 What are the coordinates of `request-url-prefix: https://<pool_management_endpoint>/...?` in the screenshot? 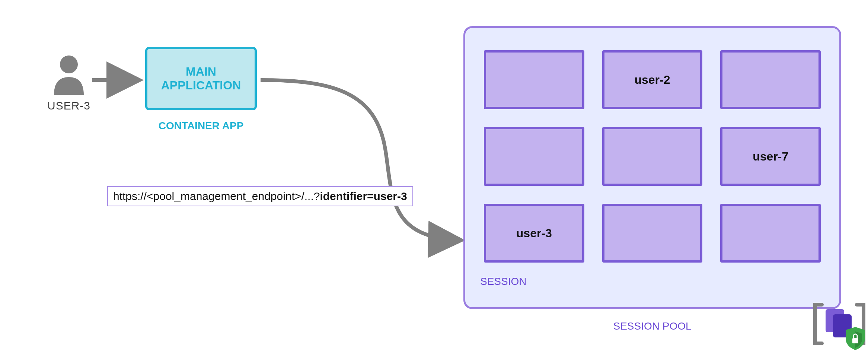 It's located at (217, 196).